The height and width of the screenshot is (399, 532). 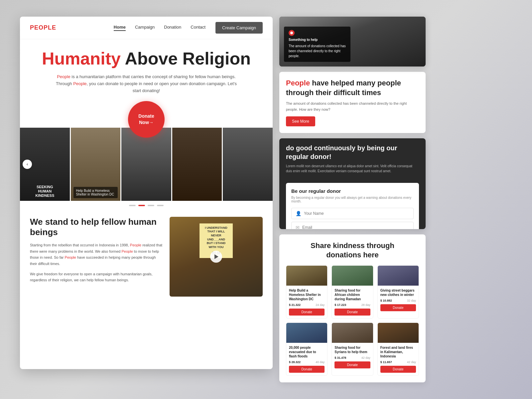 I want to click on create-campaign-button: Create Campaign, so click(x=239, y=28).